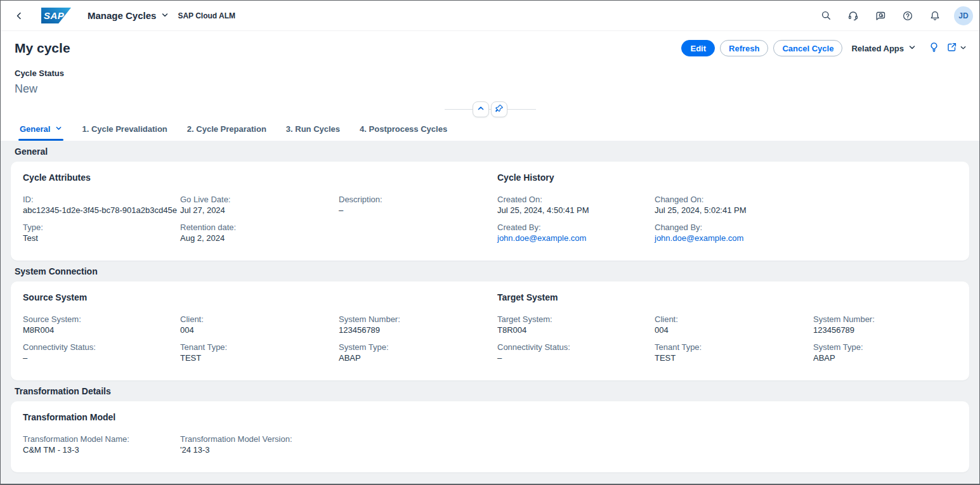  What do you see at coordinates (124, 129) in the screenshot?
I see `tab-label: 1. Cycle Prevalidation` at bounding box center [124, 129].